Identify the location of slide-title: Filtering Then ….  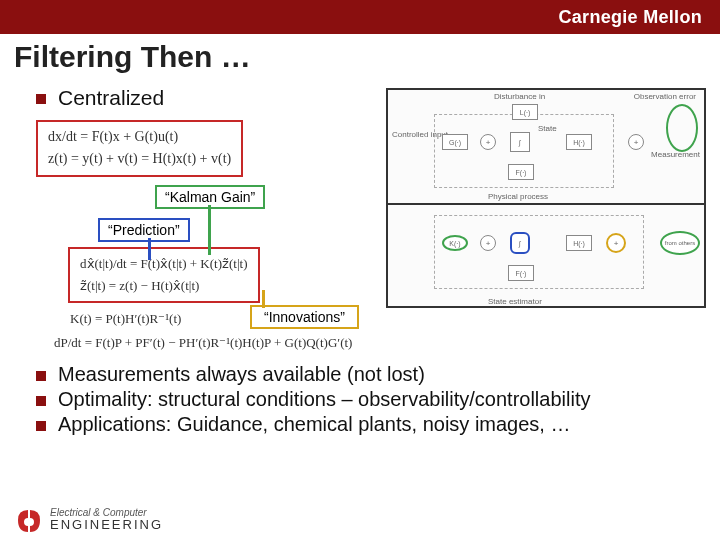
(360, 57).